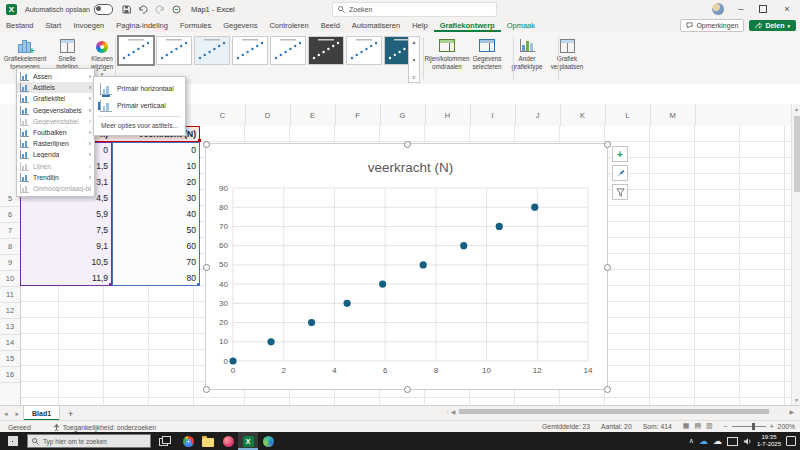  Describe the element at coordinates (56, 154) in the screenshot. I see `menu-item-legenda: Legenda›` at that location.